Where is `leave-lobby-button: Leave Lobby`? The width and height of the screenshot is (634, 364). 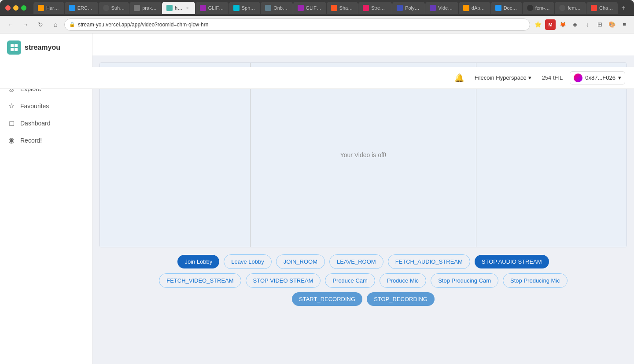
leave-lobby-button: Leave Lobby is located at coordinates (247, 261).